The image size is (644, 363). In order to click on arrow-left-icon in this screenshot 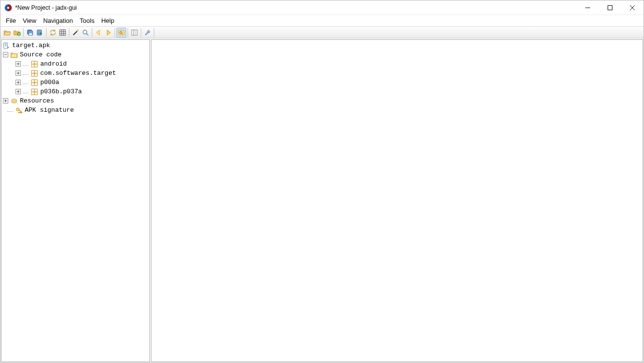, I will do `click(99, 33)`.